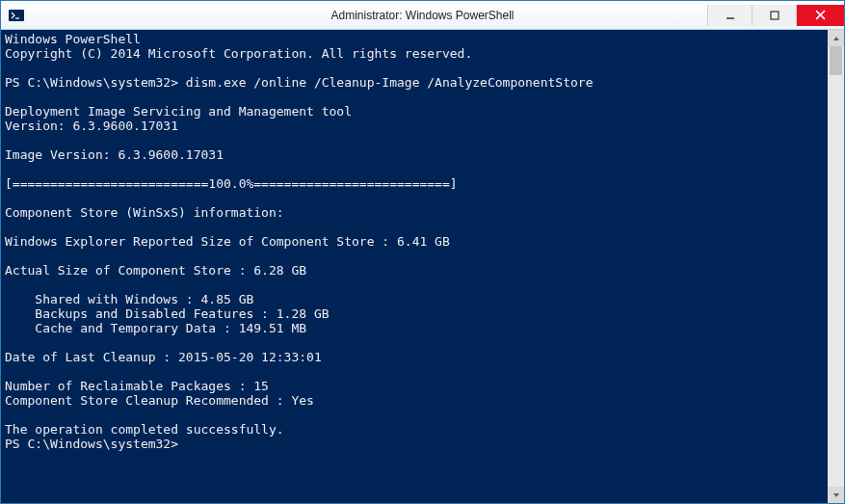 Image resolution: width=845 pixels, height=504 pixels. I want to click on console-line: Cache and Temporary Data : 149.51 MB, so click(156, 328).